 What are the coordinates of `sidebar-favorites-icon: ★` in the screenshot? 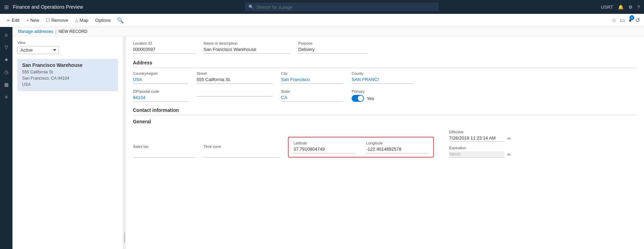 It's located at (6, 60).